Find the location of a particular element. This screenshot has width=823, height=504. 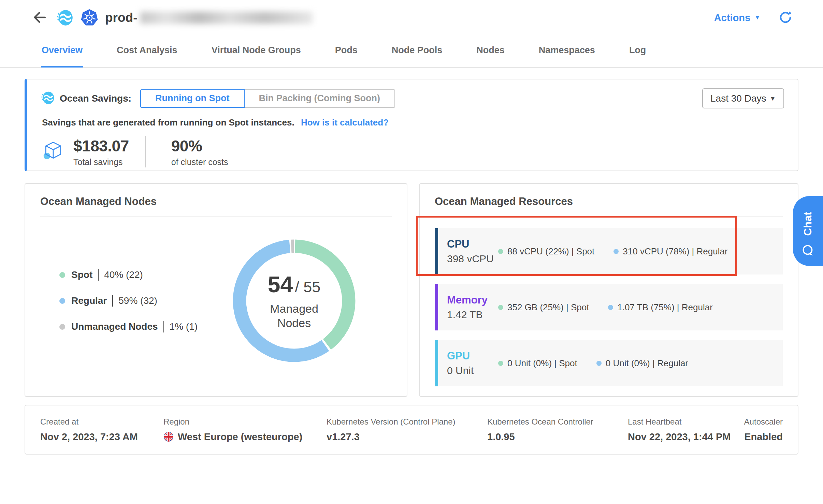

savings-description: Savings that are generated from running … is located at coordinates (412, 123).